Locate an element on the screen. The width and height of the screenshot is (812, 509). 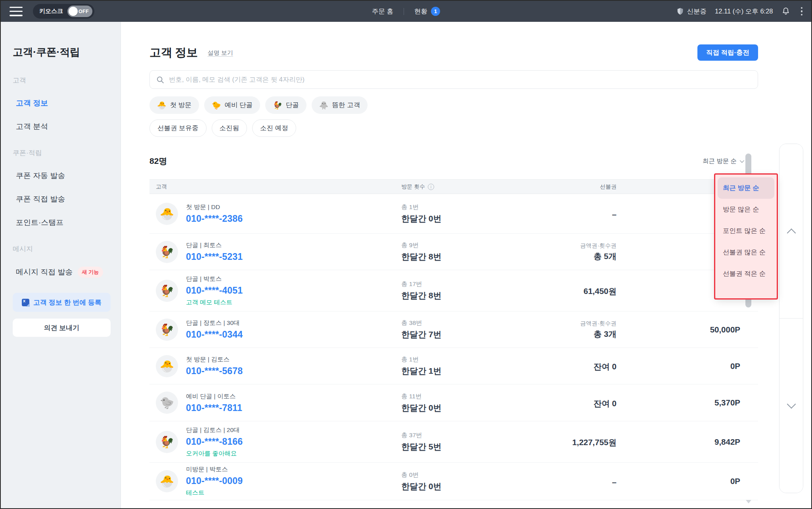
customer-phone-link: 010-****-0344 is located at coordinates (214, 335).